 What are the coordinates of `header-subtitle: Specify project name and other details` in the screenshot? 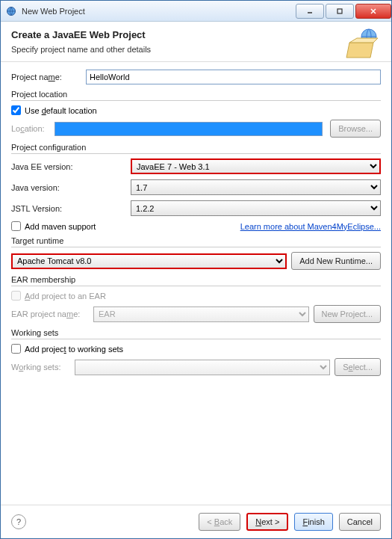 It's located at (196, 49).